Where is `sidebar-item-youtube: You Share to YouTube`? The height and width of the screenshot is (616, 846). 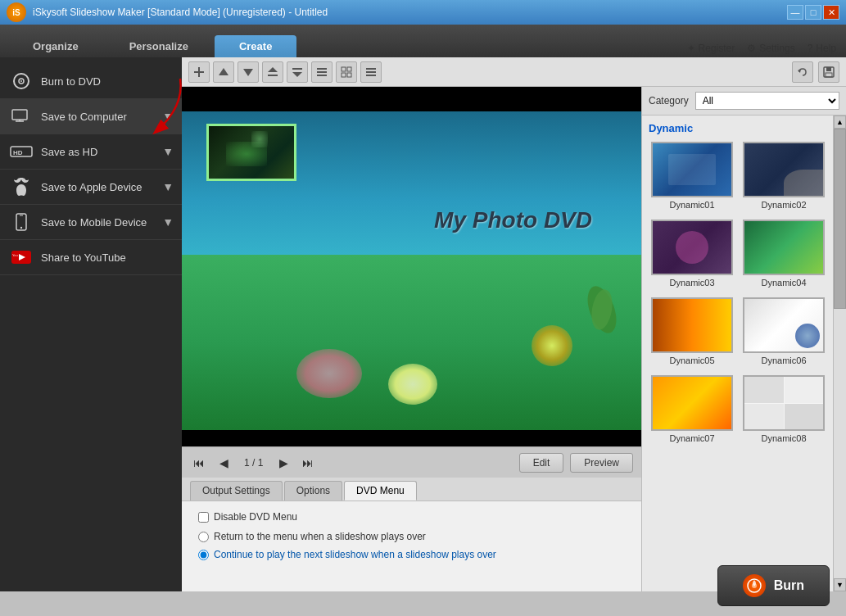 sidebar-item-youtube: You Share to YouTube is located at coordinates (91, 257).